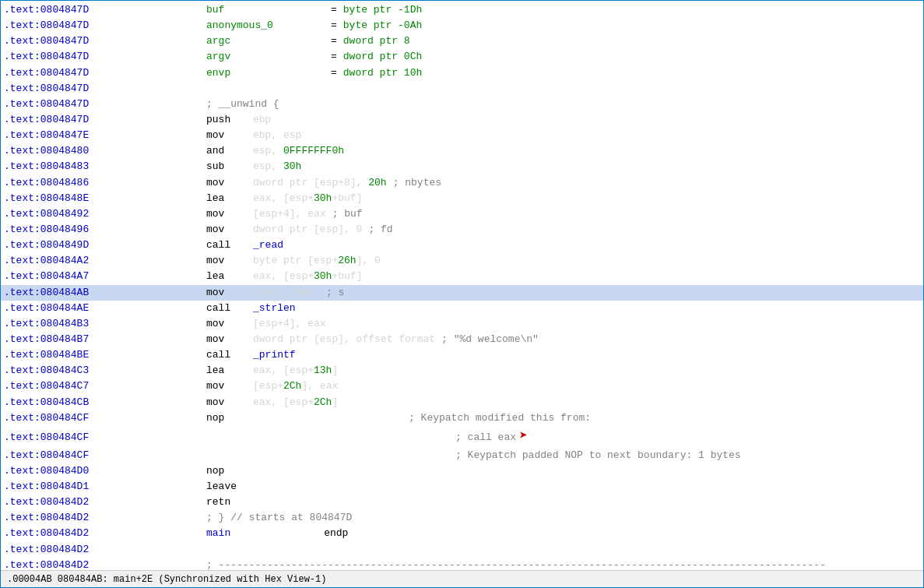 This screenshot has height=588, width=924. What do you see at coordinates (462, 245) in the screenshot?
I see `table-row: .text:0804849Dcall_read` at bounding box center [462, 245].